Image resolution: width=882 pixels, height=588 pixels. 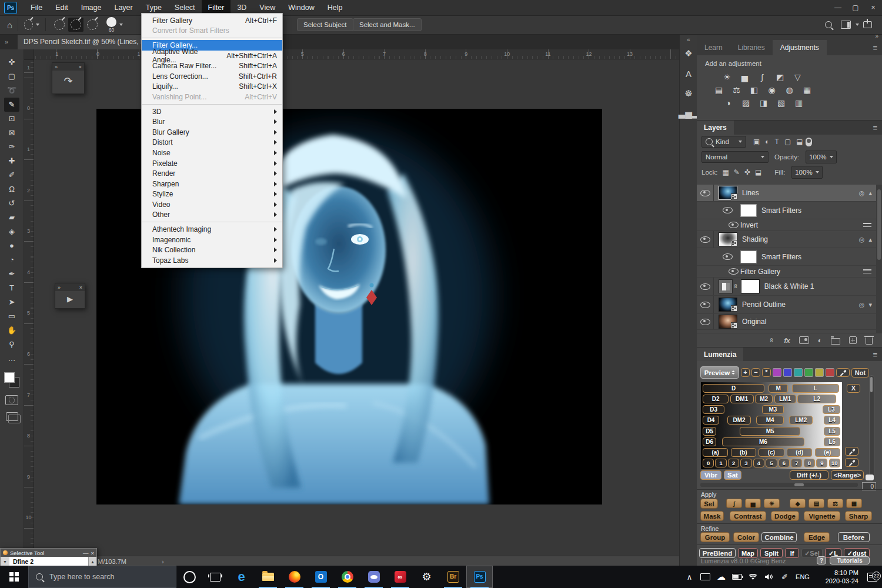 What do you see at coordinates (294, 577) in the screenshot?
I see `taskbar-firefox` at bounding box center [294, 577].